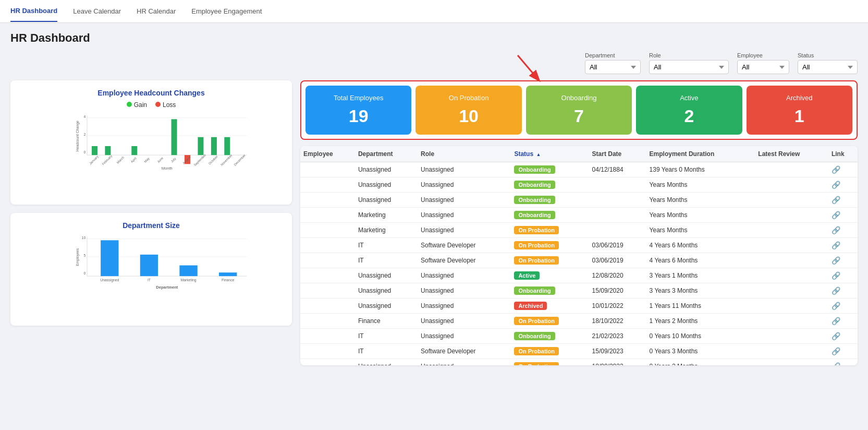 This screenshot has height=430, width=868. I want to click on col-employee: Employee, so click(327, 154).